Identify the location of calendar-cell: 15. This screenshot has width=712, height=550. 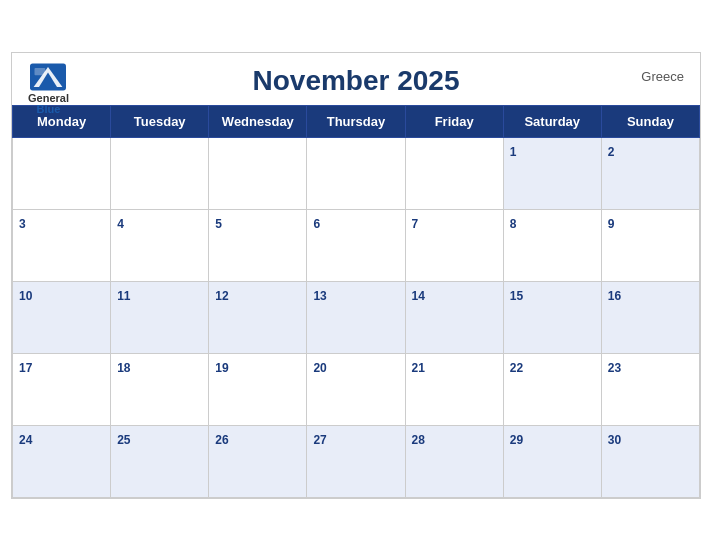
(552, 317).